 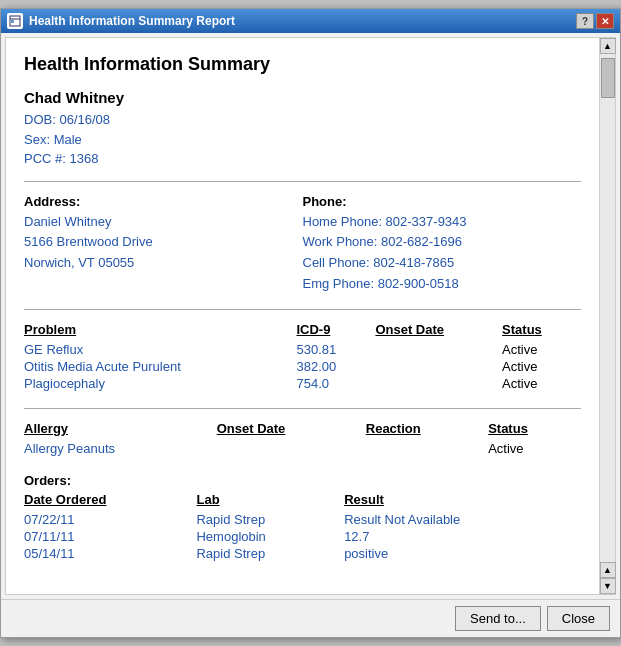 What do you see at coordinates (302, 448) in the screenshot?
I see `table-row: Allergy Peanuts Active` at bounding box center [302, 448].